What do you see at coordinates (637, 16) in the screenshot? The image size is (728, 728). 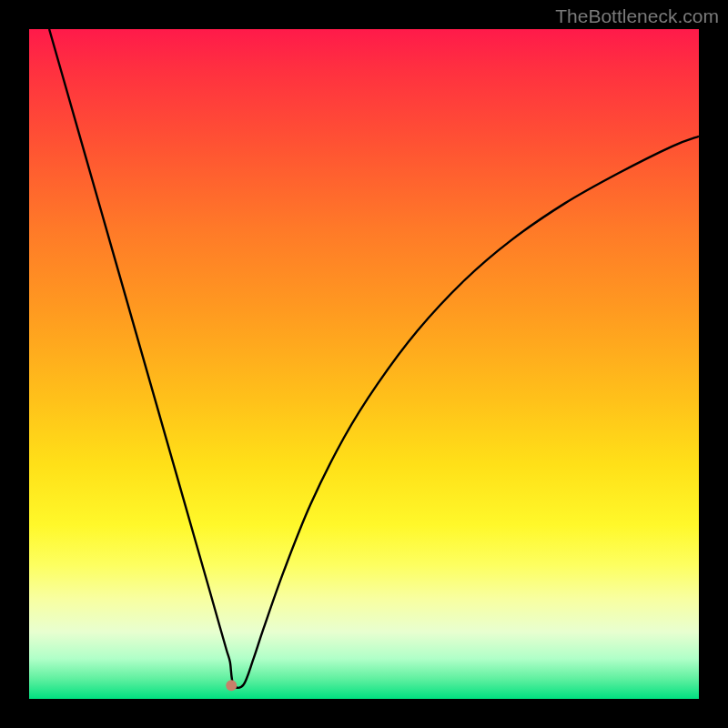 I see `watermark-text: TheBottleneck.com` at bounding box center [637, 16].